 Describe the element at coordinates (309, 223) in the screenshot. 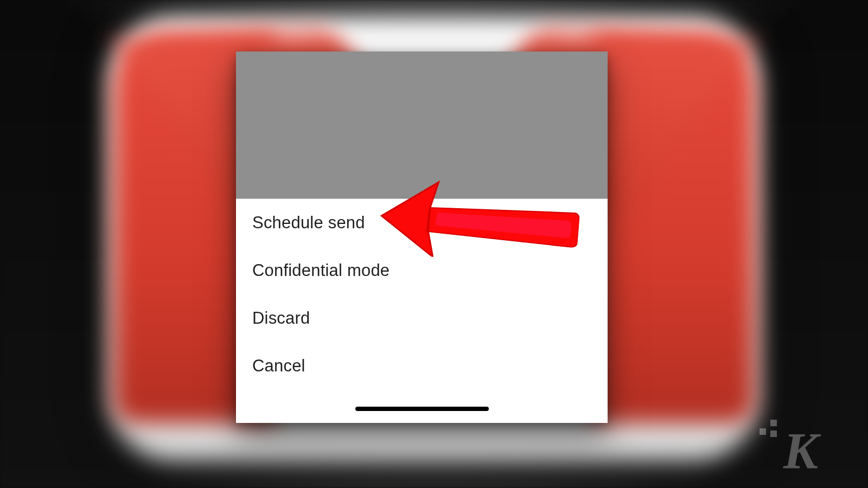

I see `menu-item-label: Schedule send` at that location.